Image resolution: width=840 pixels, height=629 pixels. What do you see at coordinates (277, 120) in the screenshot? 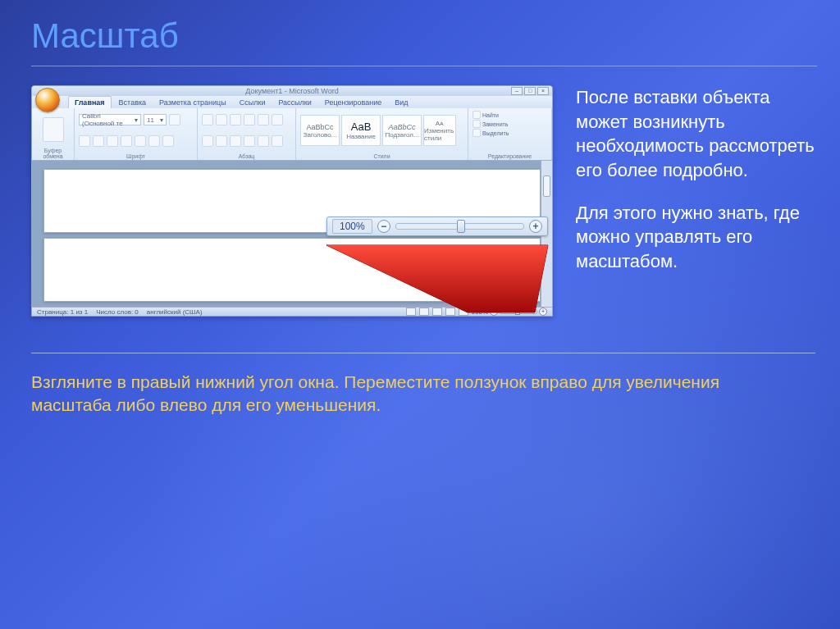
I see `sort-button` at bounding box center [277, 120].